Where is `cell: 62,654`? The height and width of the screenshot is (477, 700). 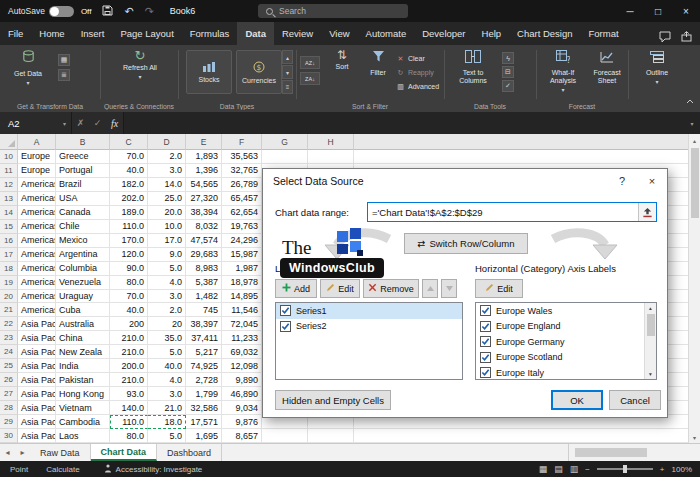
cell: 62,654 is located at coordinates (242, 213).